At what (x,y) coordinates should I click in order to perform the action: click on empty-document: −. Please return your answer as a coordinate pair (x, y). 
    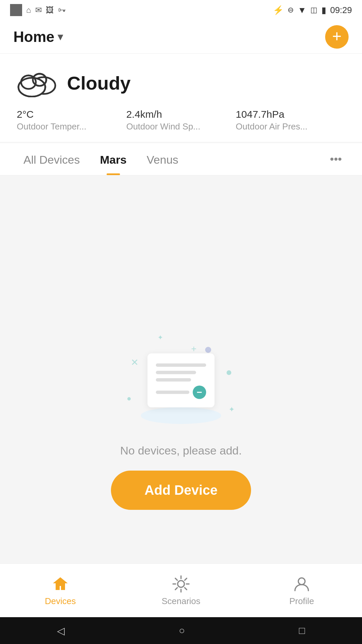
    Looking at the image, I should click on (181, 380).